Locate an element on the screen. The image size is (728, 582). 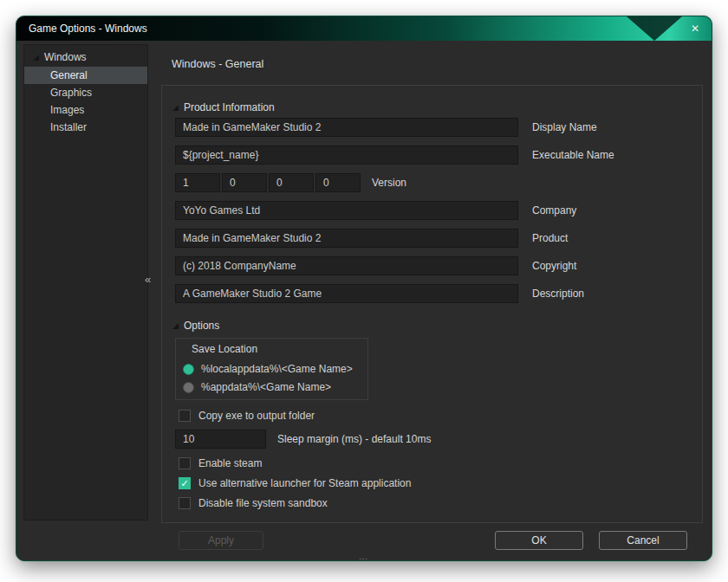
radio-localappdata: %localappdata%\<Game Name> is located at coordinates (268, 369).